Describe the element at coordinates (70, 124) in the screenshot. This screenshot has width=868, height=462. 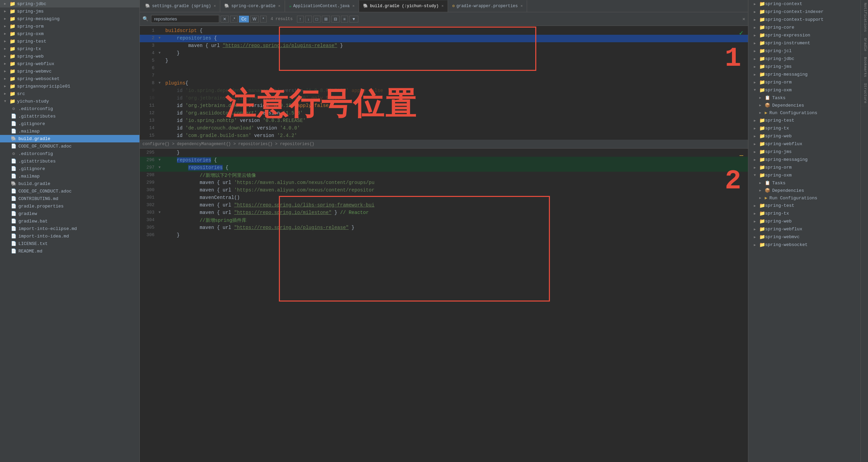
I see `sidebar-item-gitignore: 📄 .gitignore` at that location.